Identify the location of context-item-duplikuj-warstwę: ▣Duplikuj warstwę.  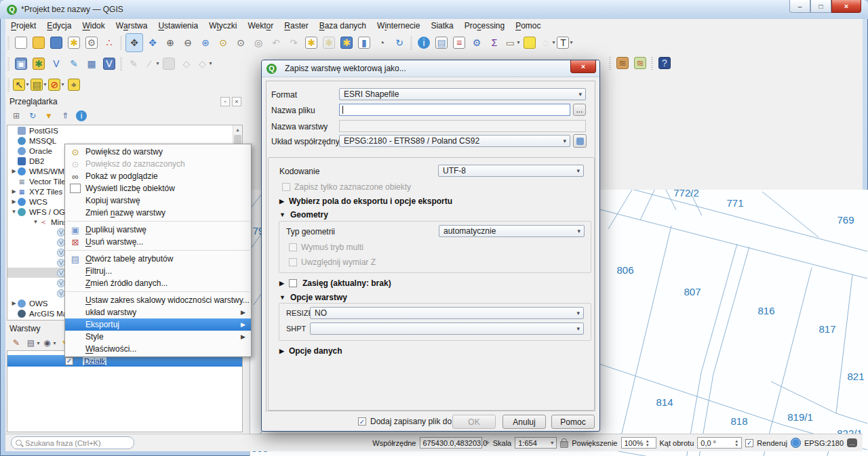
(158, 230).